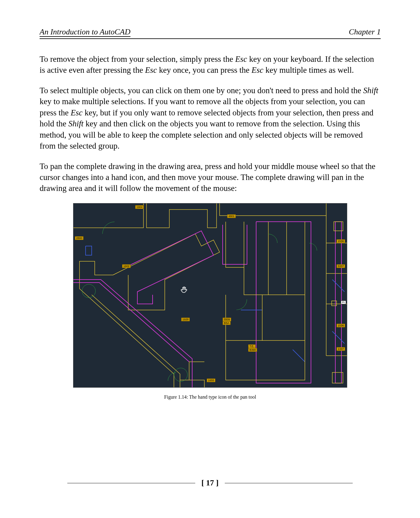 The image size is (420, 518). Describe the element at coordinates (139, 207) in the screenshot. I see `tag-label: 1904` at that location.